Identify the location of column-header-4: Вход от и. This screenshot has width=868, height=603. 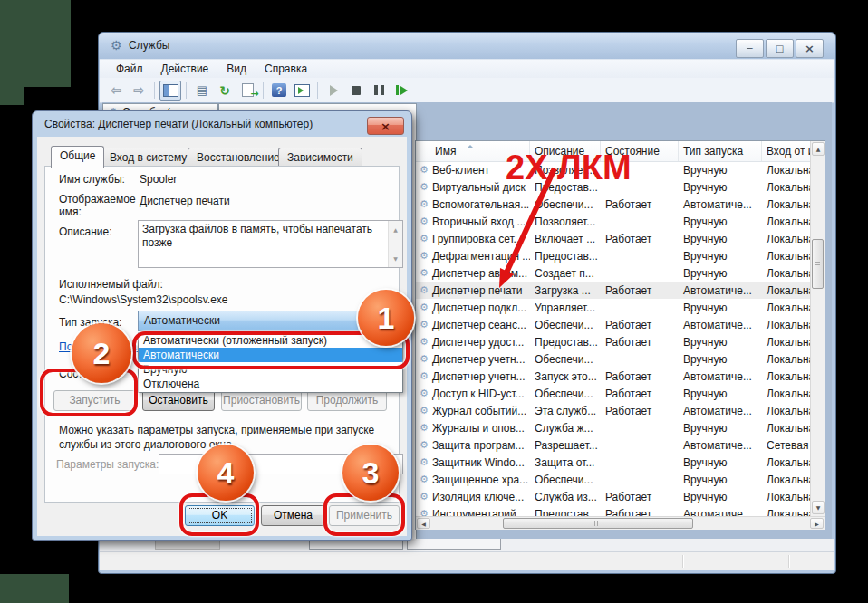
(786, 151).